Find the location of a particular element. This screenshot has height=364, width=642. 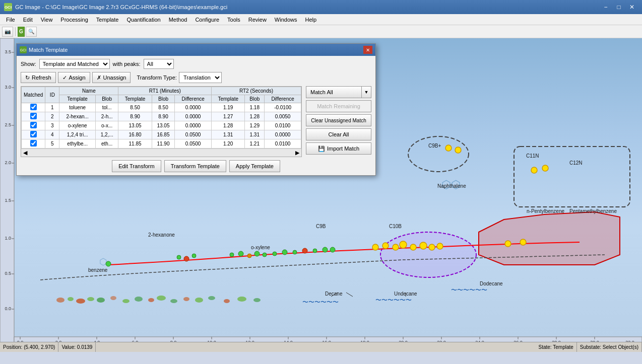

col-id-header: ID is located at coordinates (52, 95).